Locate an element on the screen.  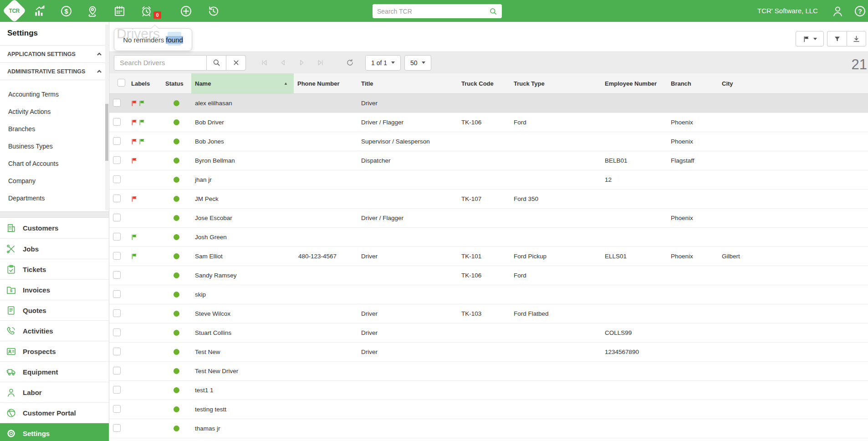
sidebar-module-customer-portal: Customer Portal is located at coordinates (55, 413).